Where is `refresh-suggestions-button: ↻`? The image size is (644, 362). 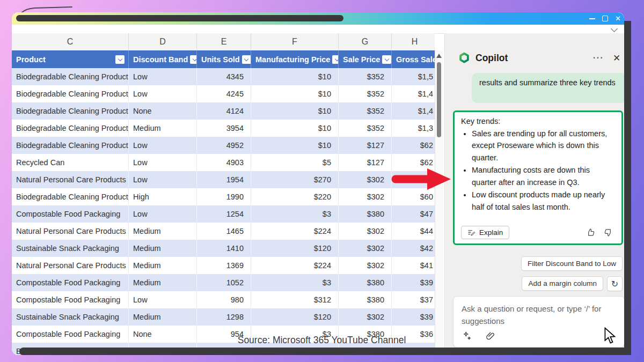
refresh-suggestions-button: ↻ is located at coordinates (615, 284).